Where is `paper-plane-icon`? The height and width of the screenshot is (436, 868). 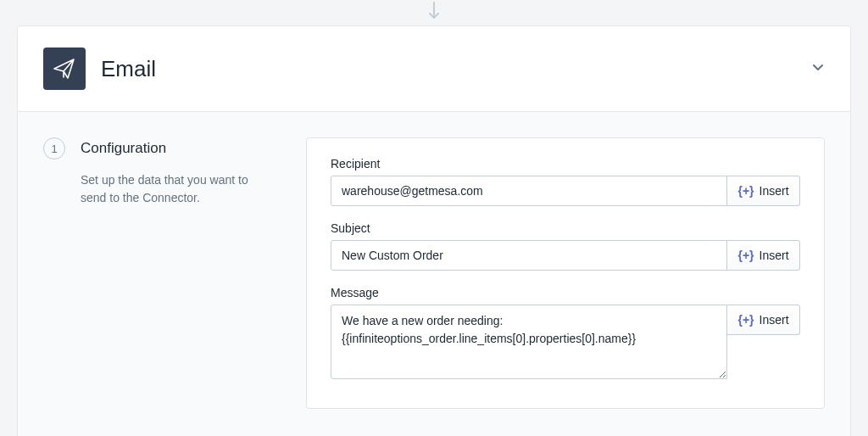 paper-plane-icon is located at coordinates (64, 69).